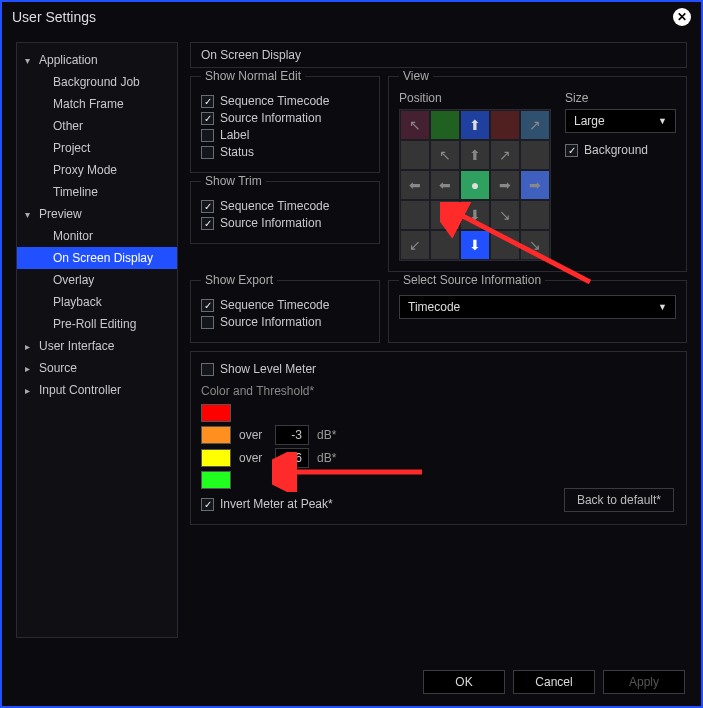 The image size is (703, 708). What do you see at coordinates (208, 504) in the screenshot?
I see `checkbox-invert-meter` at bounding box center [208, 504].